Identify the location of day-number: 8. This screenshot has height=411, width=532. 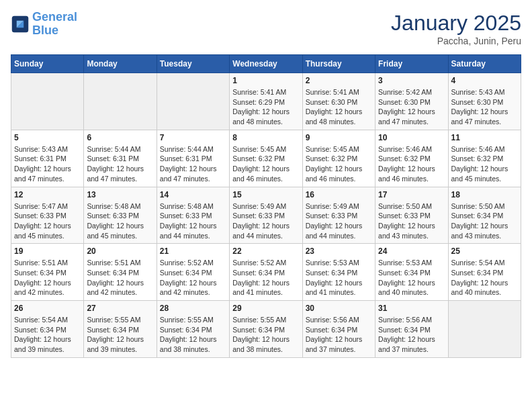
(266, 138).